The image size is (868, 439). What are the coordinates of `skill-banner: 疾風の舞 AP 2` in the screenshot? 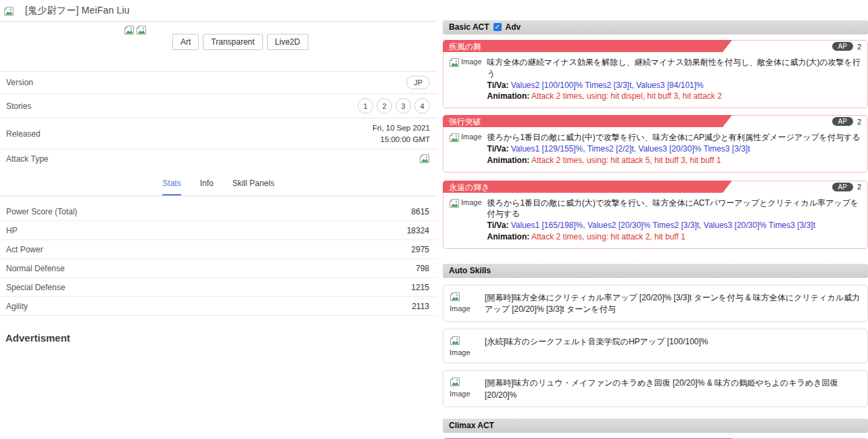 It's located at (656, 46).